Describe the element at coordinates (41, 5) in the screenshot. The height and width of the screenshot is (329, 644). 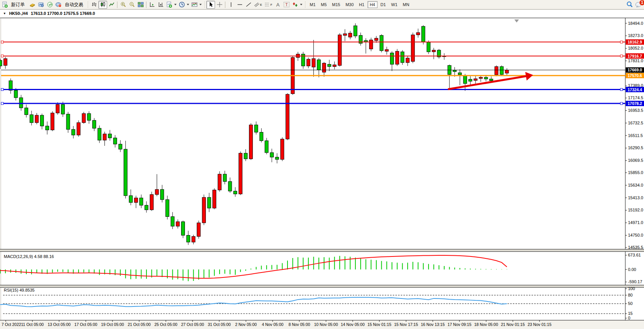
I see `strategy-tester-button` at that location.